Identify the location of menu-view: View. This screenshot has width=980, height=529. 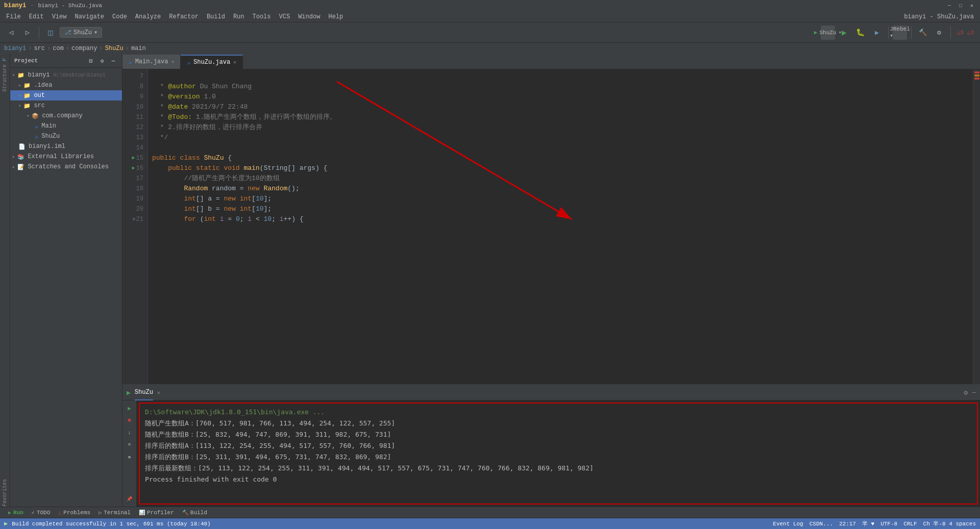
(59, 17).